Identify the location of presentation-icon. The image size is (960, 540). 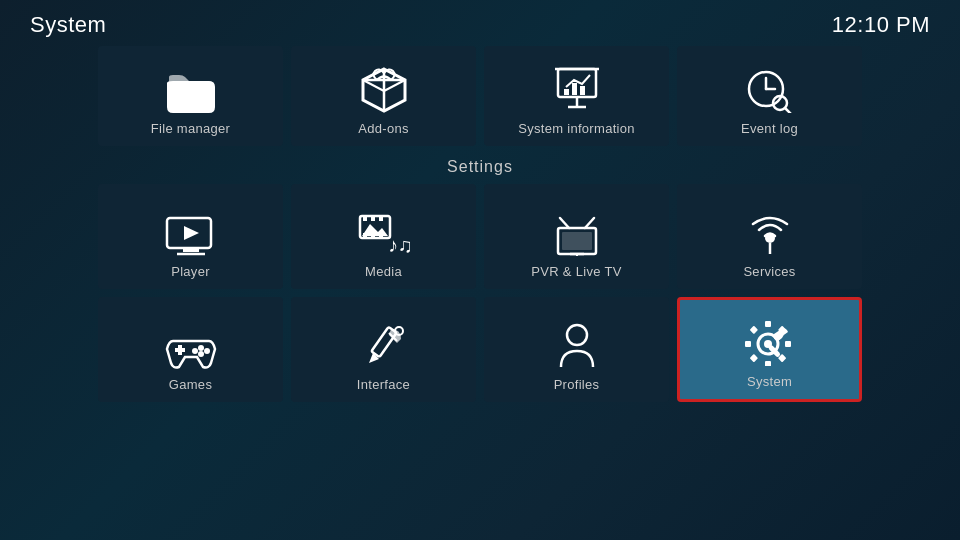
(577, 90).